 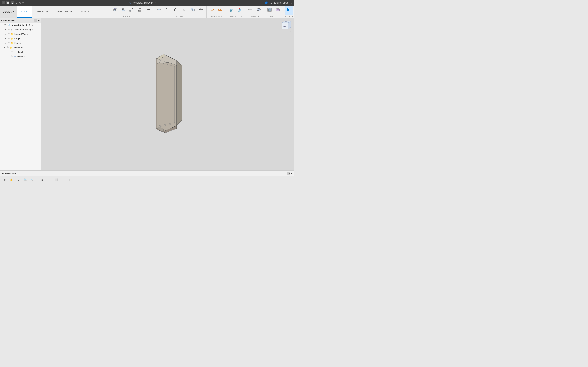 I want to click on design-arrow-icon: ▾, so click(x=14, y=12).